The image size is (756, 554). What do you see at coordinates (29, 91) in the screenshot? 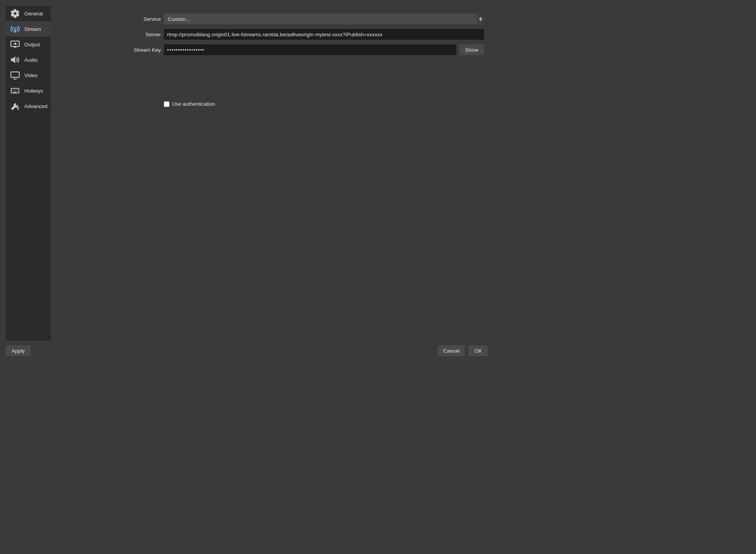
I see `sidebar-item-hotkeys: Hotkeys` at bounding box center [29, 91].